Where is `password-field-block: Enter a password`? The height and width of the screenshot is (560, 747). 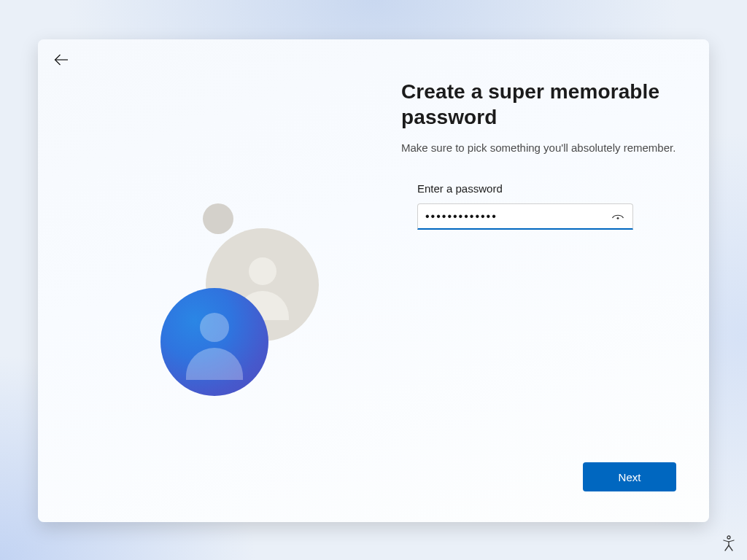
password-field-block: Enter a password is located at coordinates (525, 206).